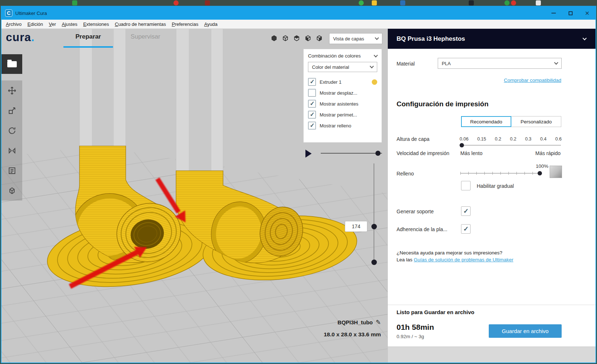 This screenshot has width=597, height=364. Describe the element at coordinates (96, 24) in the screenshot. I see `menu-extensiones: Extensiones` at that location.